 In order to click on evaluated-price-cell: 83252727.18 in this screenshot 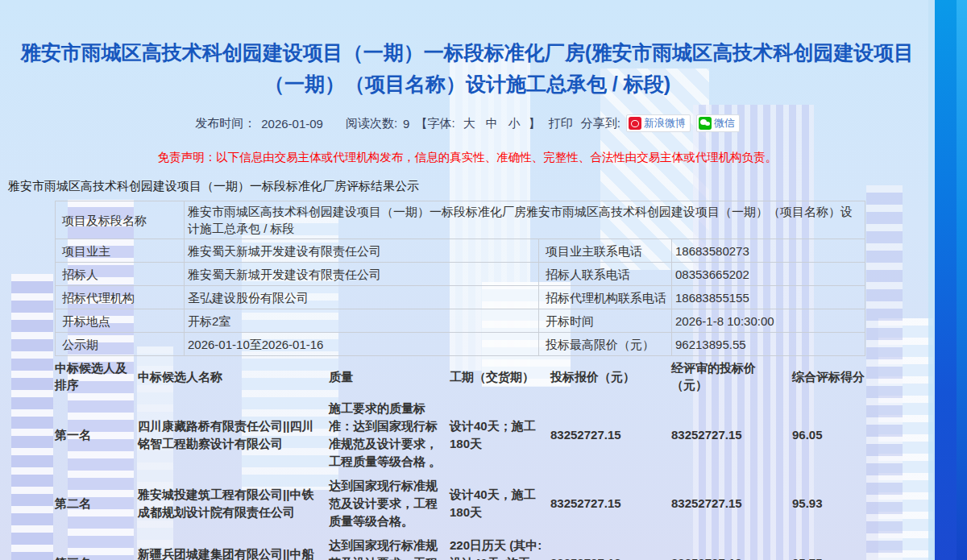, I will do `click(729, 546)`.